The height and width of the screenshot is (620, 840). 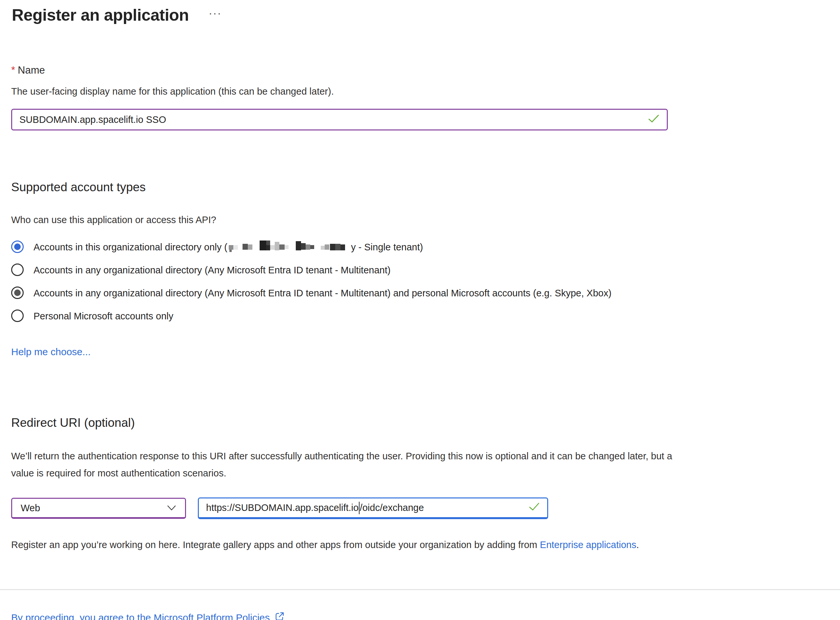 I want to click on name-input: SUBDOMAIN.app.spacelift.io SSO, so click(x=339, y=120).